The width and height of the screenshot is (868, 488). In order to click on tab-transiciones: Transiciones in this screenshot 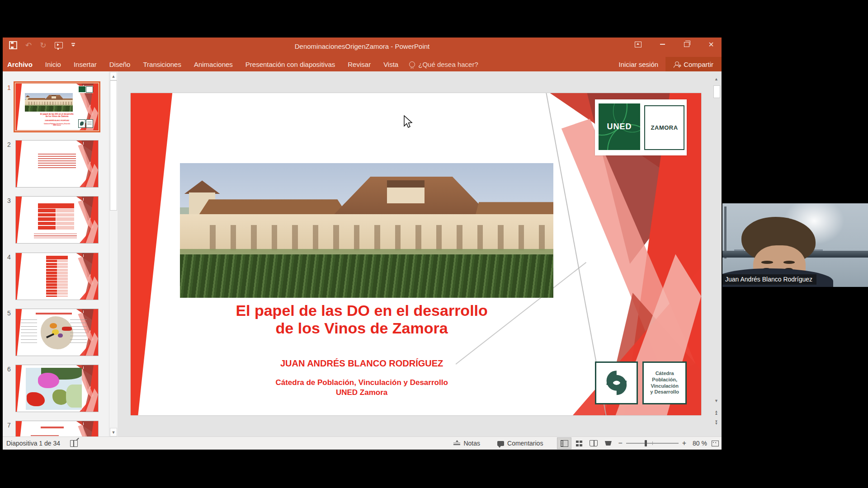, I will do `click(162, 64)`.